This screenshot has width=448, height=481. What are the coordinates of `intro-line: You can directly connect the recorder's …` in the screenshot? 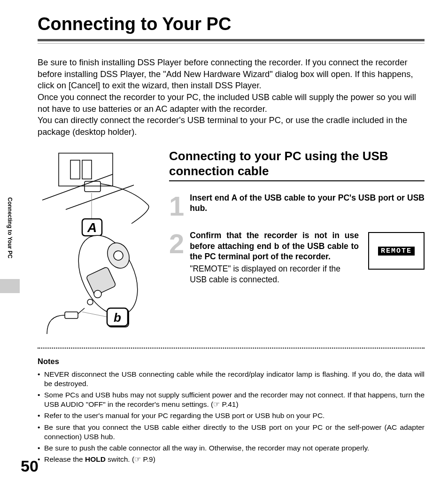 It's located at (231, 126).